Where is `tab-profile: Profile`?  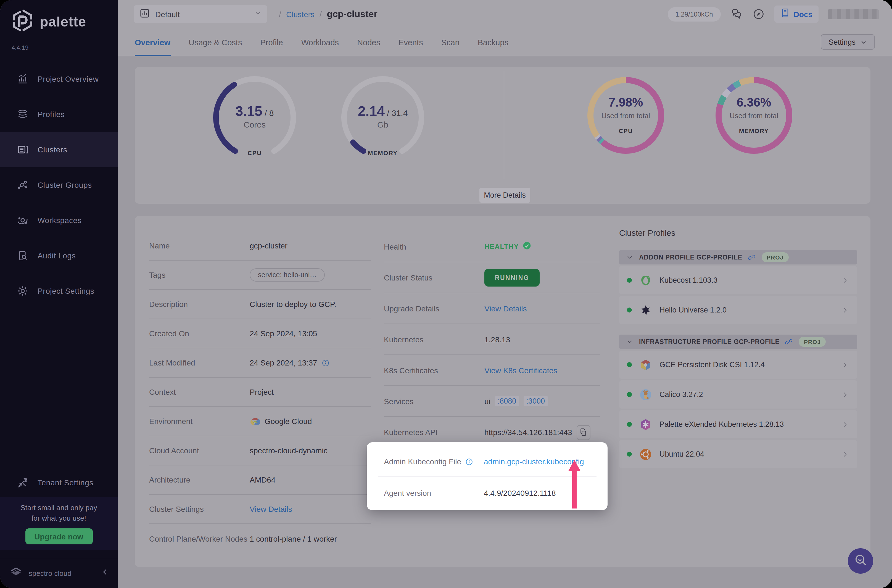
tab-profile: Profile is located at coordinates (272, 42).